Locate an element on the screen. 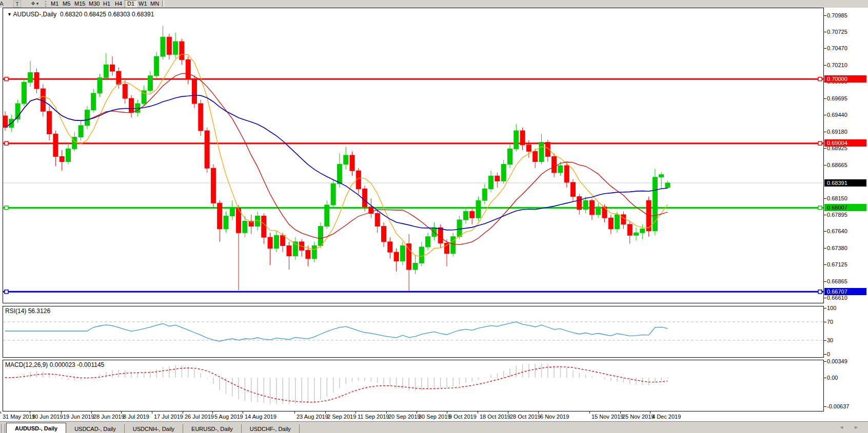 The height and width of the screenshot is (433, 868). timeframe-button-m1: M1 is located at coordinates (54, 4).